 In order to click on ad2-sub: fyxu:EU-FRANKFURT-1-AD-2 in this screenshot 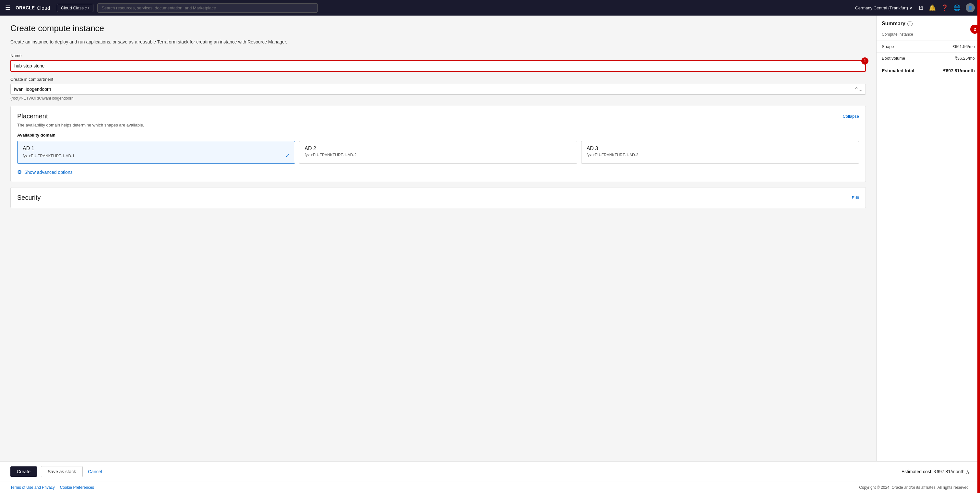, I will do `click(438, 155)`.